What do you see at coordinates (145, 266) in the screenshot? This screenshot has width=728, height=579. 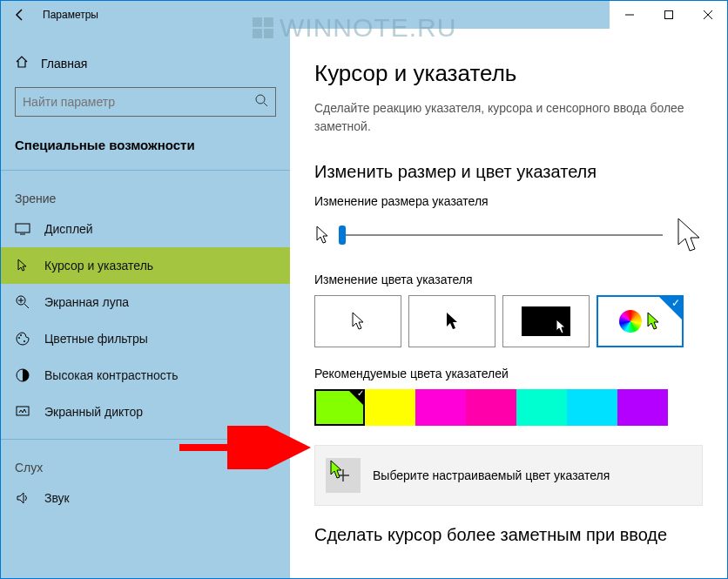 I see `sidebar-item-cursor: Курсор и указатель` at bounding box center [145, 266].